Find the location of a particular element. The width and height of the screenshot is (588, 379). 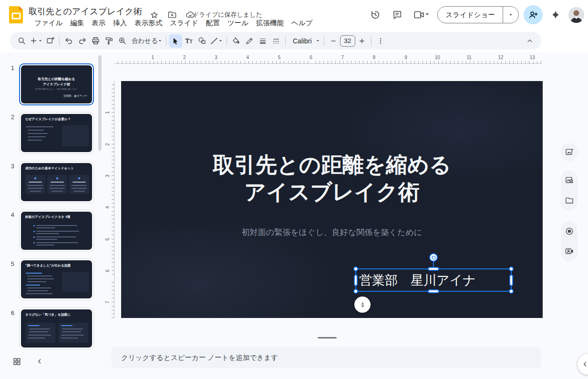

resize-handle-top-left is located at coordinates (356, 269).